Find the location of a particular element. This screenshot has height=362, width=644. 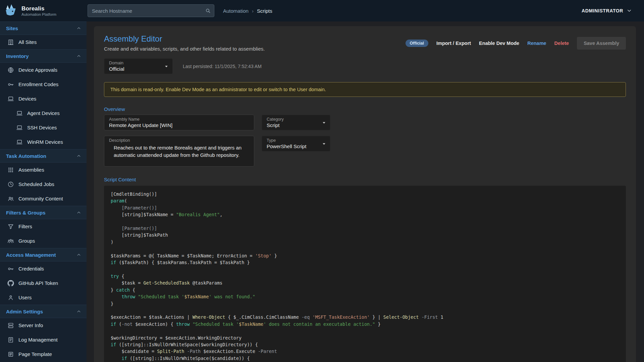

sidebar-section-inventory: Inventory is located at coordinates (43, 56).